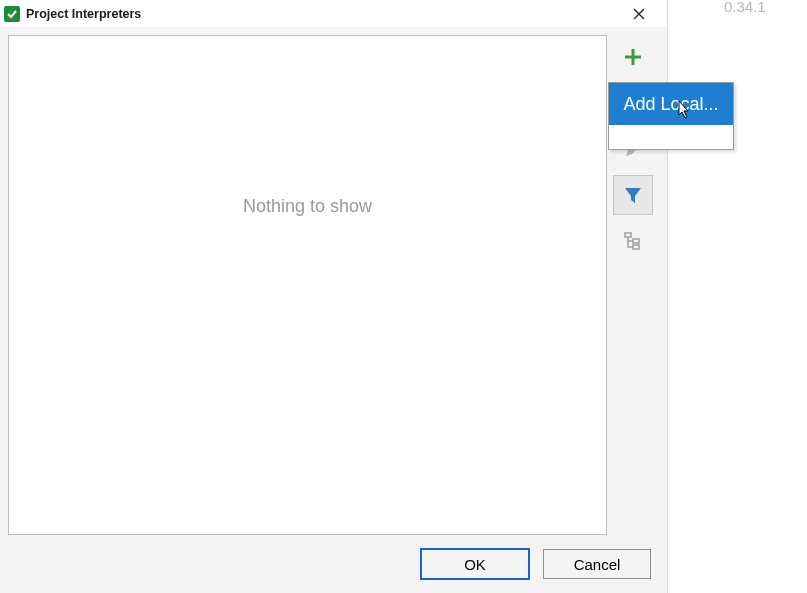 The width and height of the screenshot is (807, 593). Describe the element at coordinates (334, 564) in the screenshot. I see `button-row: OK Cancel` at that location.